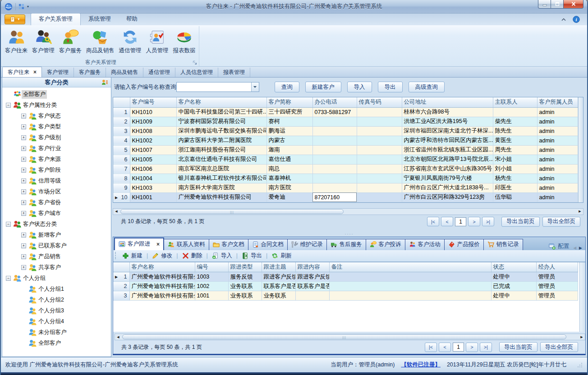 The width and height of the screenshot is (588, 375). What do you see at coordinates (268, 244) in the screenshot?
I see `related-tab: 合同文档` at bounding box center [268, 244].